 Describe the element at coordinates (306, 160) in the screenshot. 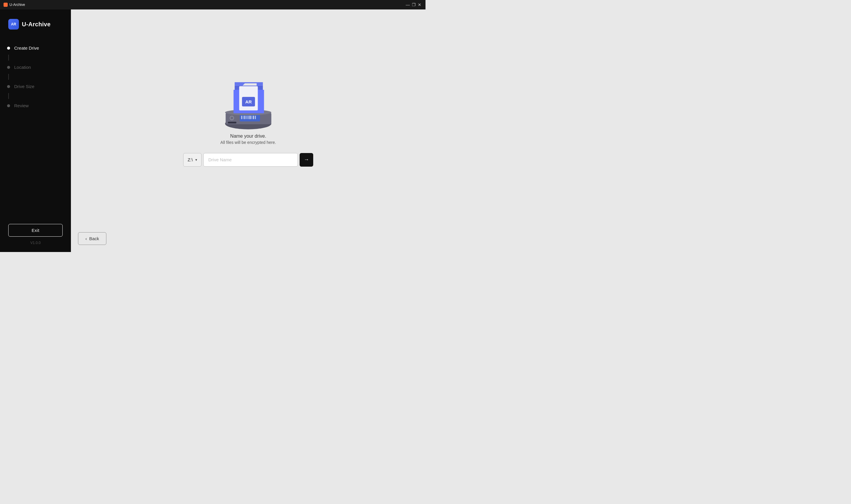

I see `go-button: →` at that location.